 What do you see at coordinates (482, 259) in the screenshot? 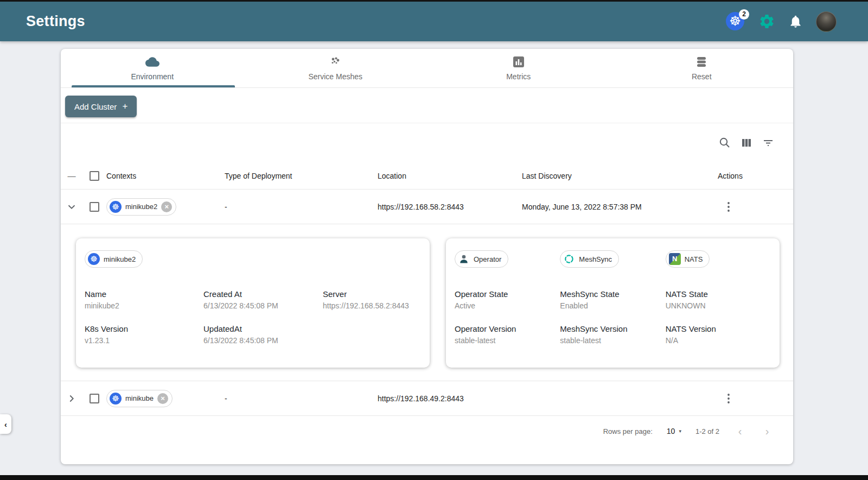
I see `operator-chip: Operator` at bounding box center [482, 259].